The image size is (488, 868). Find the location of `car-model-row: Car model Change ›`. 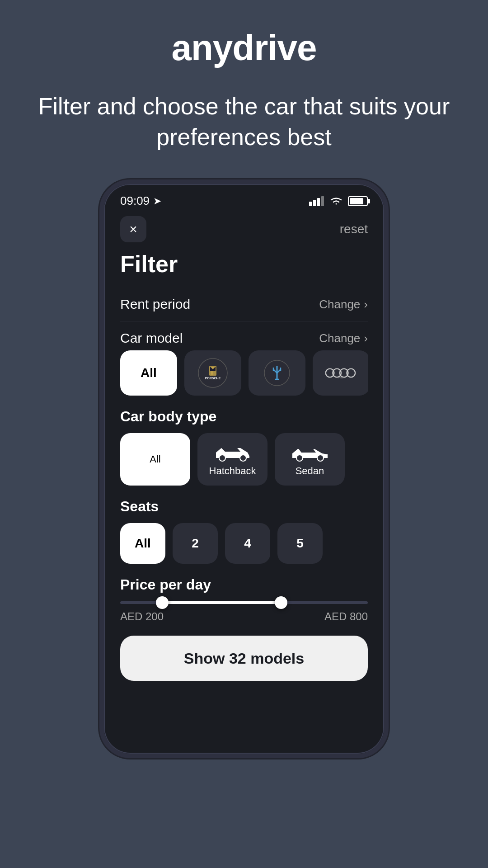

car-model-row: Car model Change › is located at coordinates (244, 336).